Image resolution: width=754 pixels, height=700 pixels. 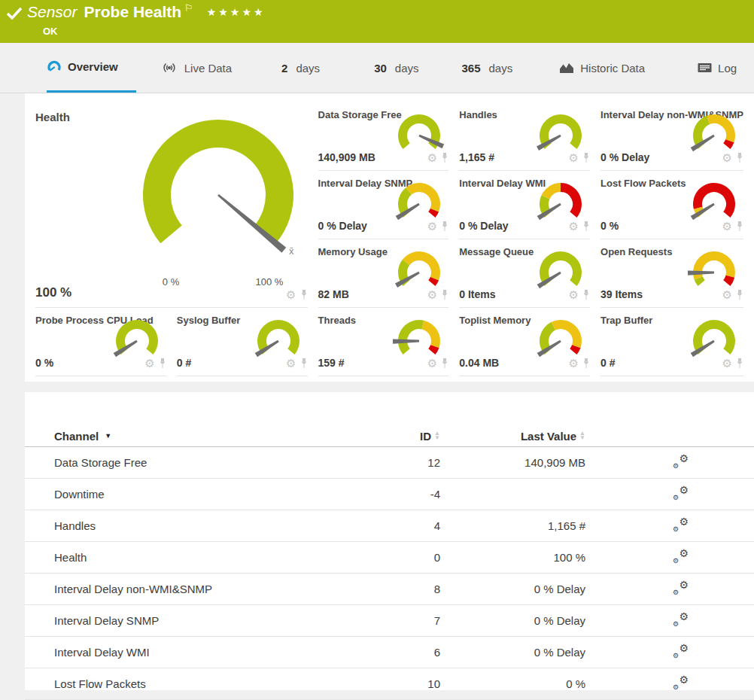 What do you see at coordinates (384, 137) in the screenshot?
I see `gauge-tile-data-storage-free: Data Storage Free 140,909 MB ⚙` at bounding box center [384, 137].